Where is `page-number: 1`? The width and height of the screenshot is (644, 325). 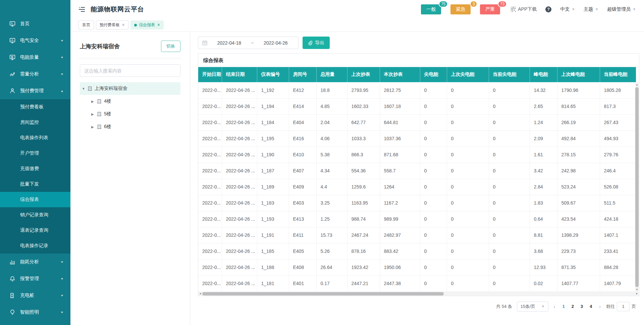 page-number: 1 is located at coordinates (564, 307).